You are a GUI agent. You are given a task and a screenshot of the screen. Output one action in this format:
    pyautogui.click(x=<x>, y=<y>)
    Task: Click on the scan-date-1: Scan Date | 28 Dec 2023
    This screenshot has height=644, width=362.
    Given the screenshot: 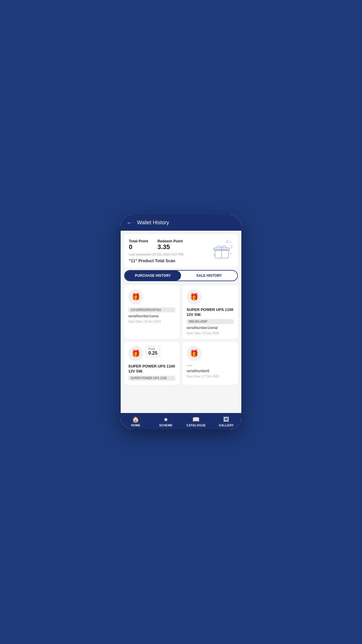 What is the action you would take?
    pyautogui.click(x=152, y=321)
    